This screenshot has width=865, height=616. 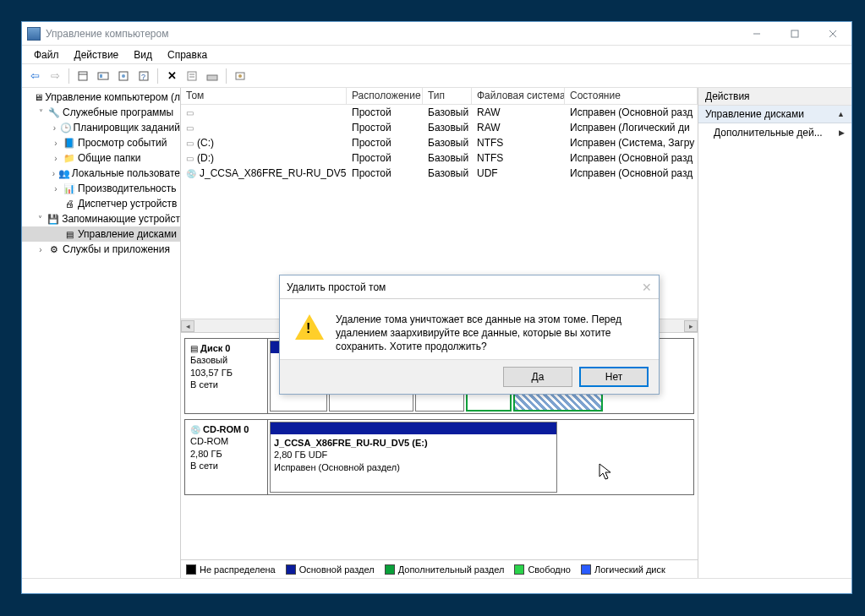 I want to click on volume-row: ▭(C:)ПростойБазовыйNTFSИсправен (Система…, so click(x=440, y=143).